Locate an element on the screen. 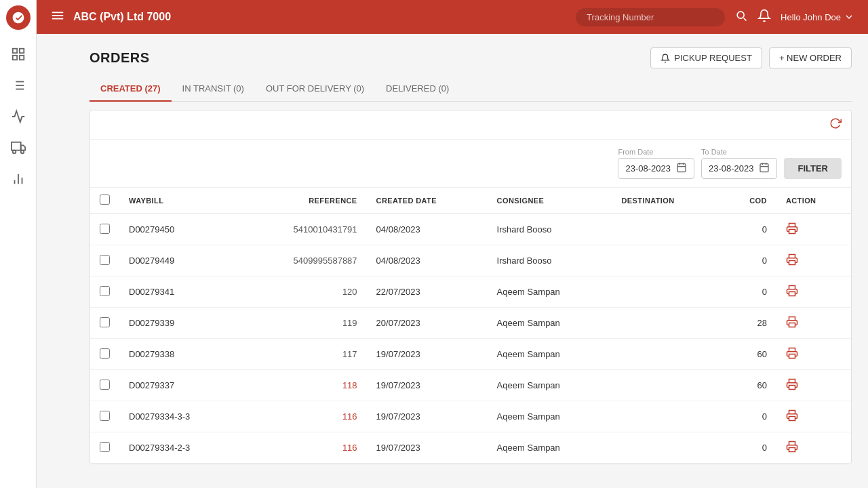  refresh-icon is located at coordinates (835, 125).